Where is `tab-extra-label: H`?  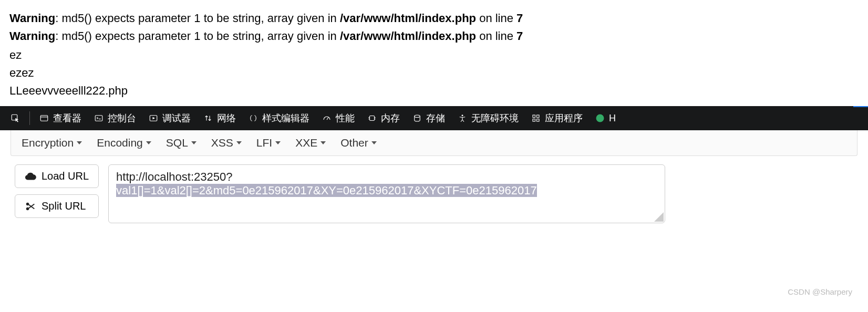
tab-extra-label: H is located at coordinates (613, 119).